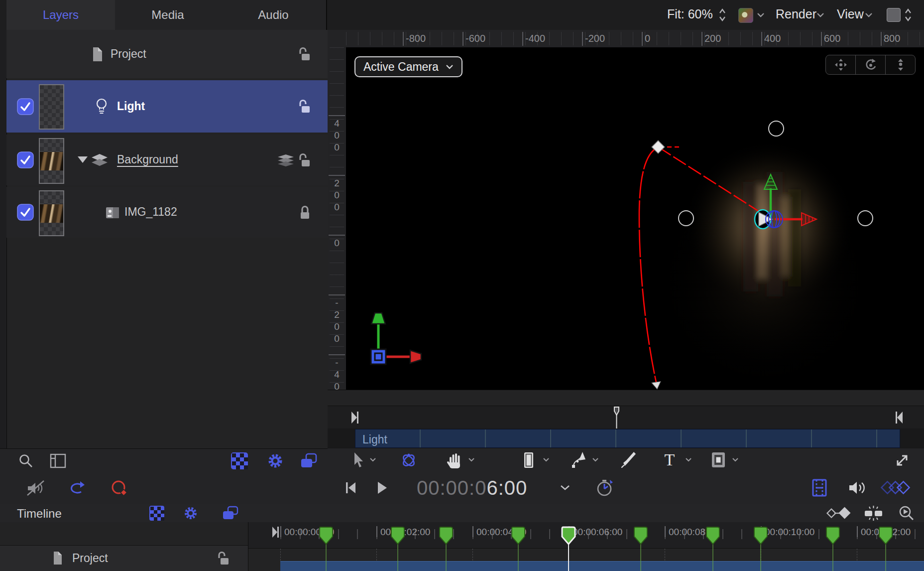  What do you see at coordinates (874, 513) in the screenshot?
I see `trim-clips-icon` at bounding box center [874, 513].